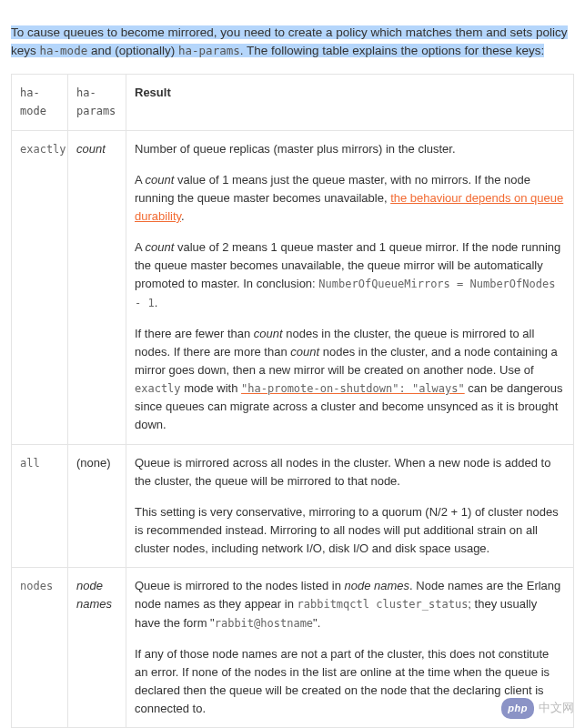 The width and height of the screenshot is (585, 728). I want to click on cell-params: count, so click(97, 288).